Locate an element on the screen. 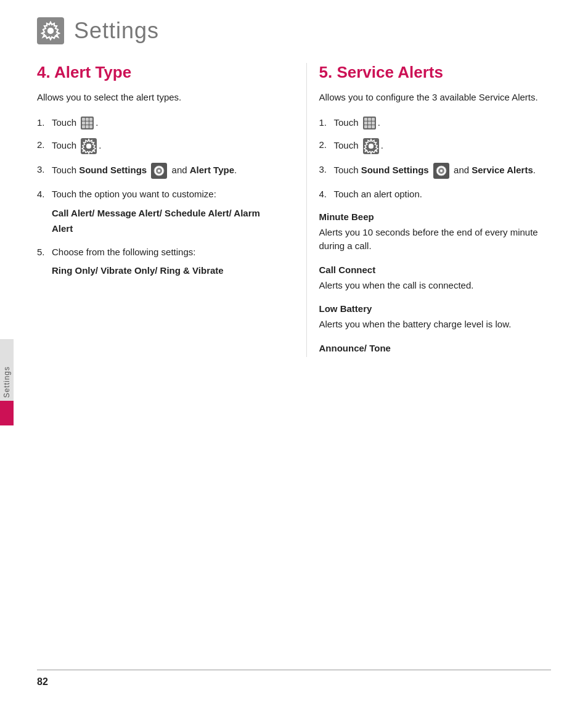 Image resolution: width=588 pixels, height=706 pixels. page-header: Settings is located at coordinates (294, 28).